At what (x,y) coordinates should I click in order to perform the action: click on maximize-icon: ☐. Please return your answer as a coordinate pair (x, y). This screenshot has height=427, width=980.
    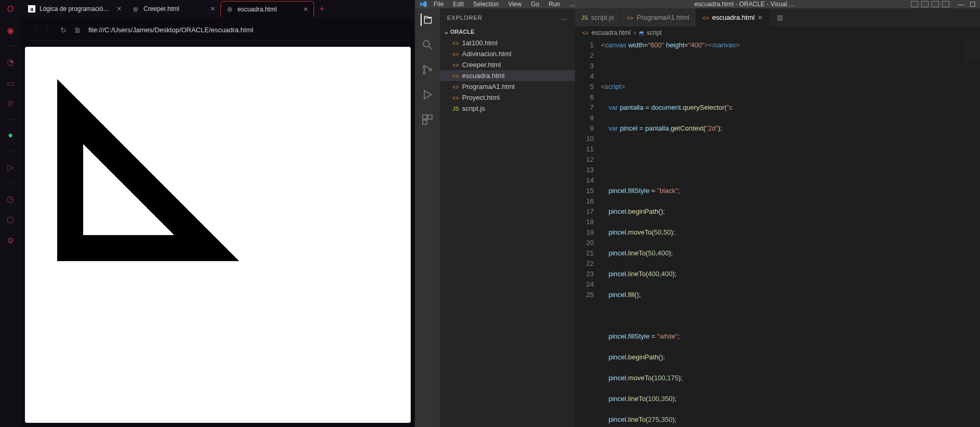
    Looking at the image, I should click on (973, 4).